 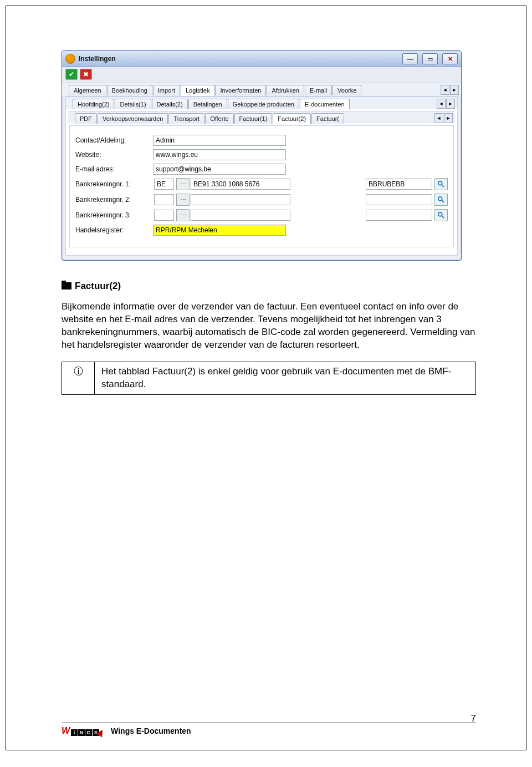 What do you see at coordinates (208, 104) in the screenshot?
I see `tab-betalingen: Betalingen` at bounding box center [208, 104].